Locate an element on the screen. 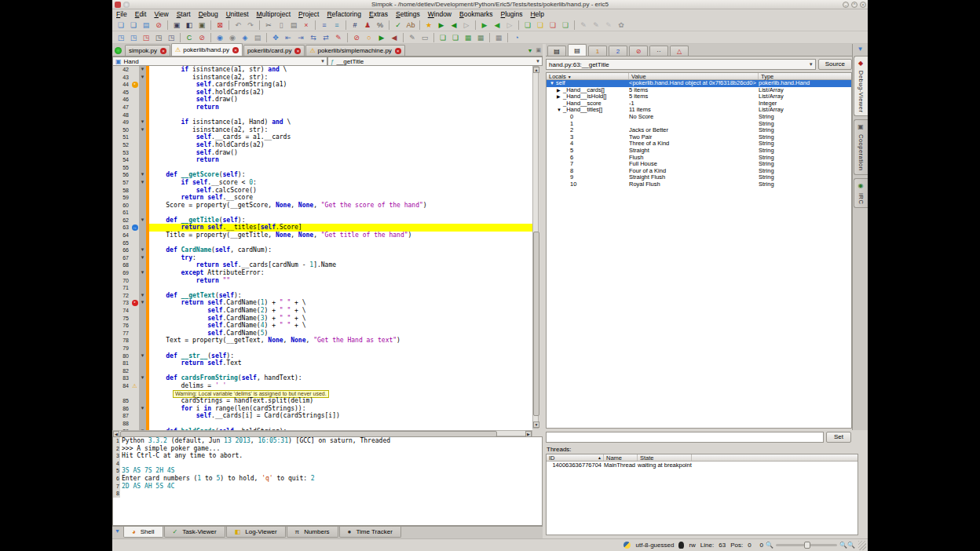  menu-unittest: Unittest is located at coordinates (237, 14).